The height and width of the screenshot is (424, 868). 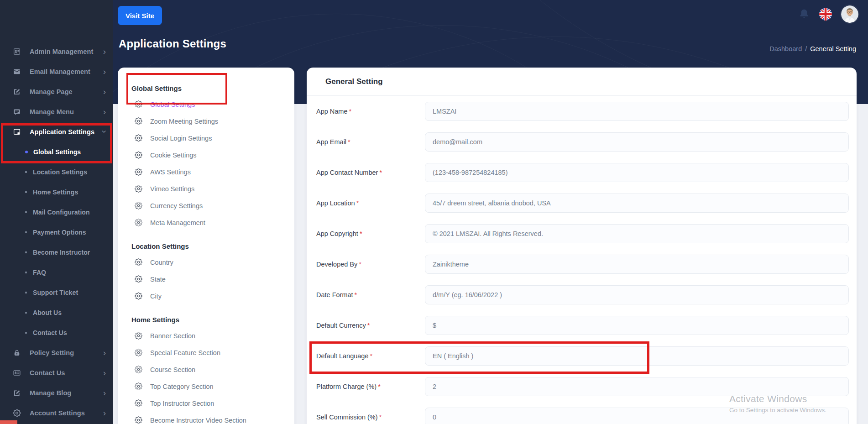 What do you see at coordinates (206, 138) in the screenshot?
I see `settings-nav-social-login-settings: Social Login Settings` at bounding box center [206, 138].